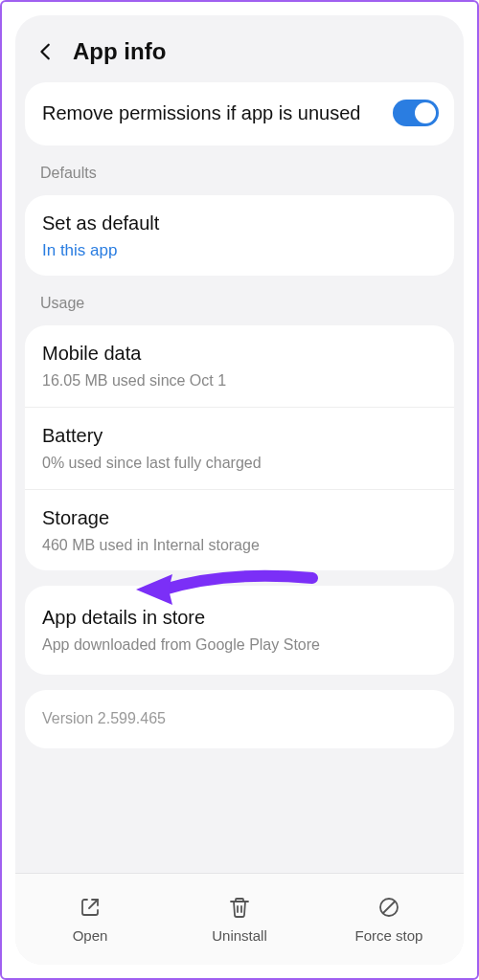 The height and width of the screenshot is (980, 479). Describe the element at coordinates (46, 52) in the screenshot. I see `back-icon` at that location.